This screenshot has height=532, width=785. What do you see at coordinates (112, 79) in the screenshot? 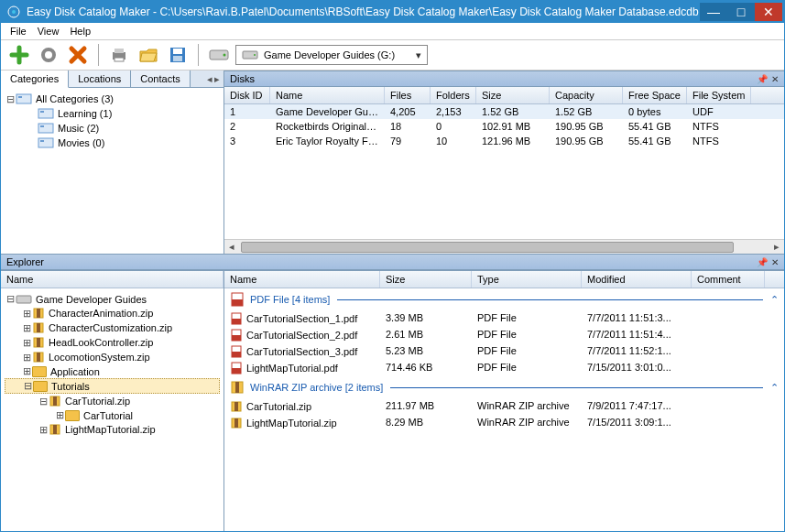
I see `left-tabbar: Categories Locations Contacts ◂▸` at bounding box center [112, 79].